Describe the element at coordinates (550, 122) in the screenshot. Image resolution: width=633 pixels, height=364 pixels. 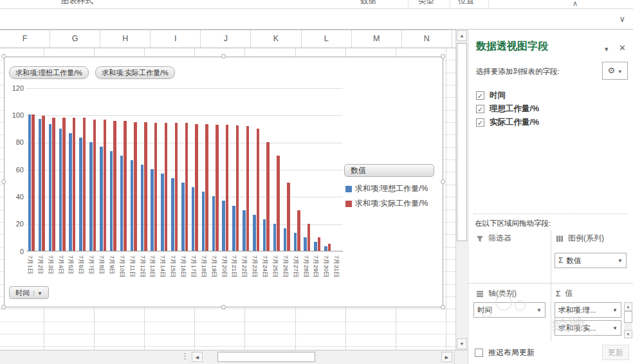
I see `field-item-实际工作量/%: ✓实际工作量/%` at that location.